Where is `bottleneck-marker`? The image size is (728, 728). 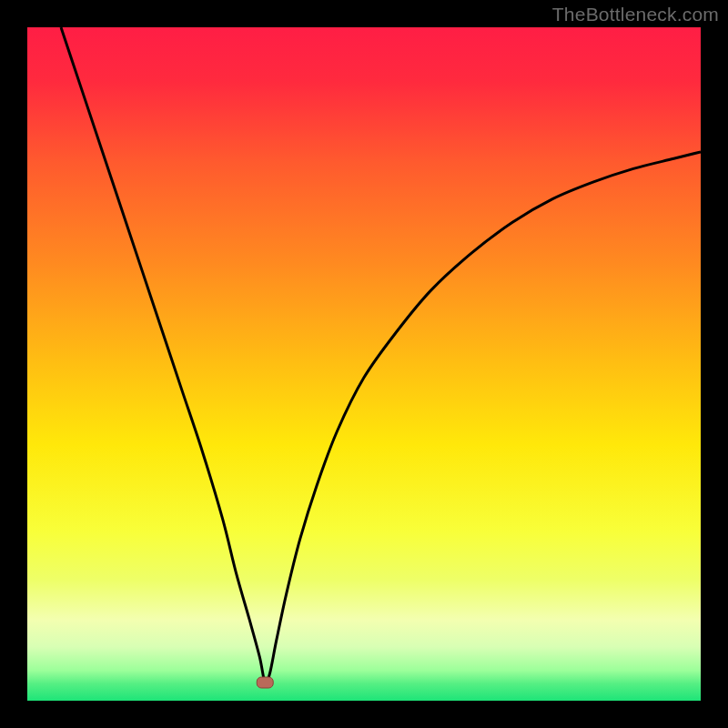
bottleneck-marker is located at coordinates (265, 682).